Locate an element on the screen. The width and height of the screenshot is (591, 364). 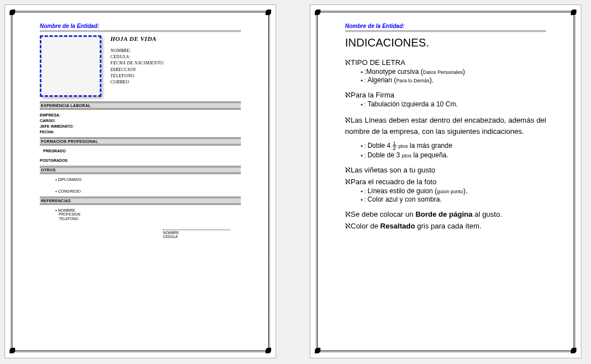
personal-data: HOJA DE VIDA NOMBRE: CEDULA: FECHA DE NA… is located at coordinates (138, 66).